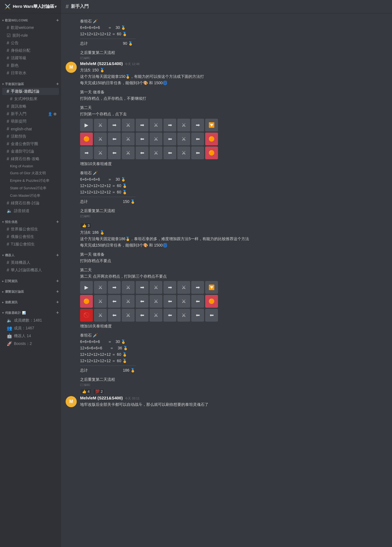 The width and height of the screenshot is (392, 547). I want to click on channel-label: T1服公會招生, so click(34, 244).